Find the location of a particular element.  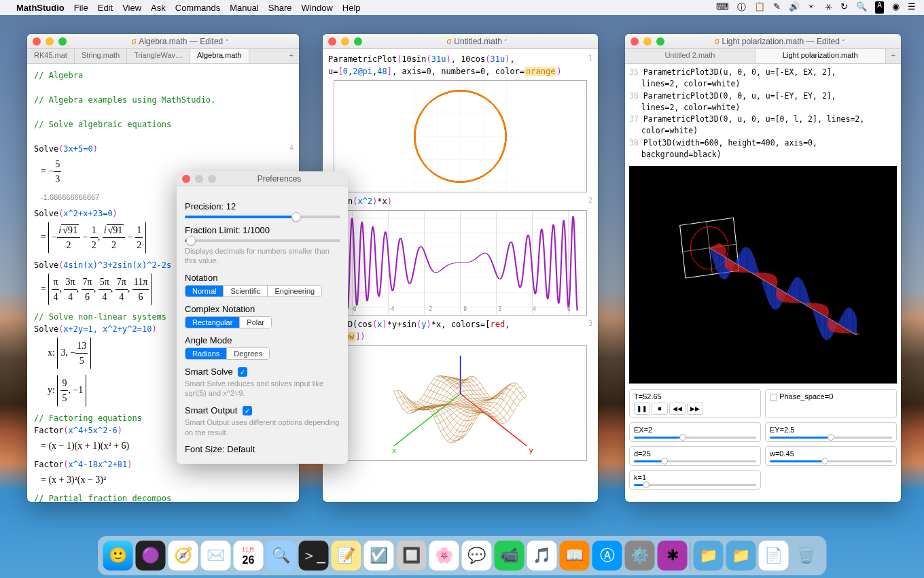

menu-help: Help is located at coordinates (352, 8).